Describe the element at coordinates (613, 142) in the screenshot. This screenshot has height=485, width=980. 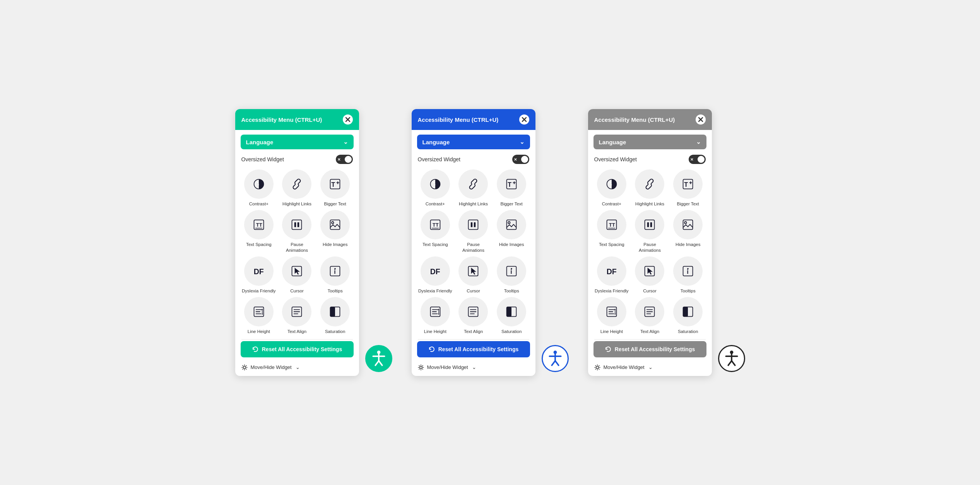
I see `language-label: Language` at that location.